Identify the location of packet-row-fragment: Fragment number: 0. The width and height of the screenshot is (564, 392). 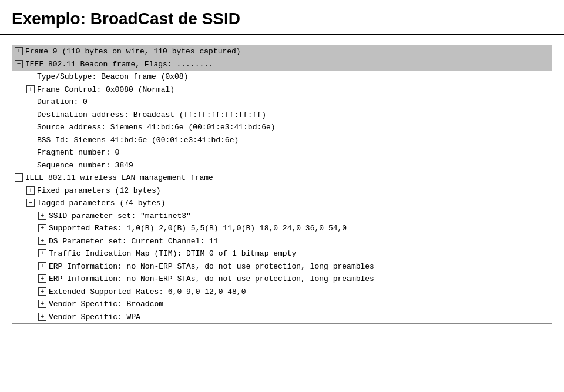
(282, 153).